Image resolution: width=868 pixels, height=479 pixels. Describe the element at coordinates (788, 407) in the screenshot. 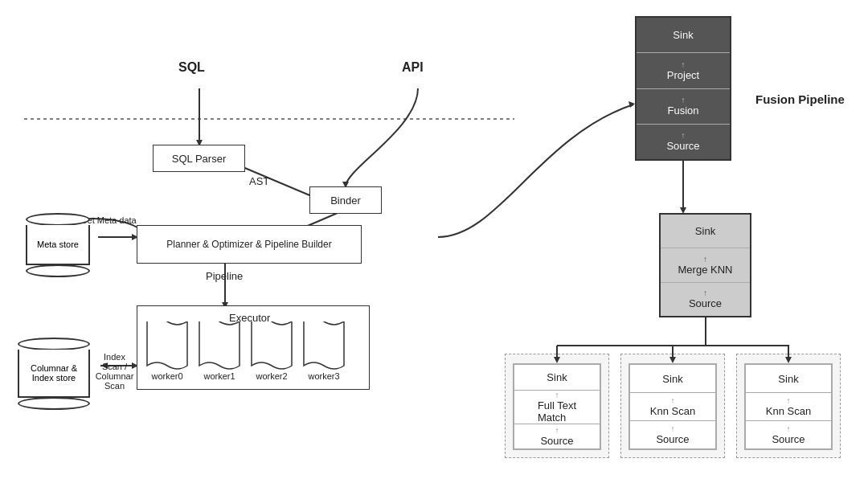

I see `knn2-box: Sink ↑ Knn Scan ↑ Source` at that location.